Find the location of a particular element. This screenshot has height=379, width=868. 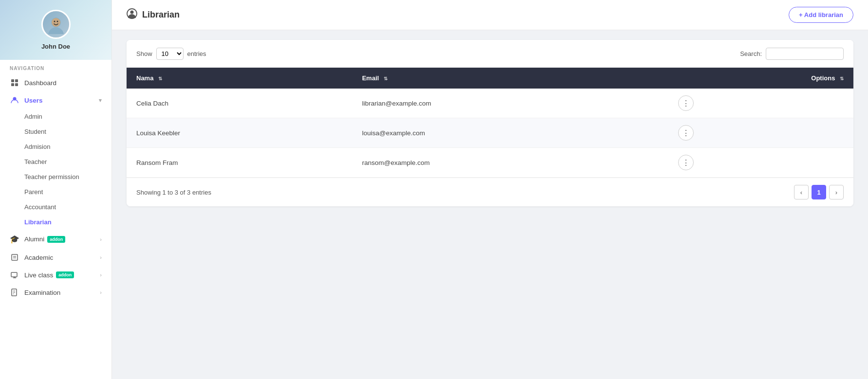

show-label: Show is located at coordinates (144, 54).